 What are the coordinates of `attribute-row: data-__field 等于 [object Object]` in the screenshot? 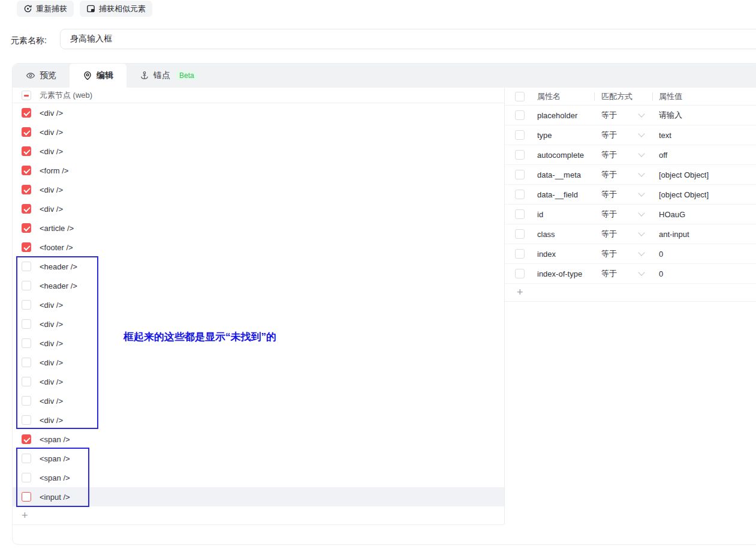 It's located at (631, 194).